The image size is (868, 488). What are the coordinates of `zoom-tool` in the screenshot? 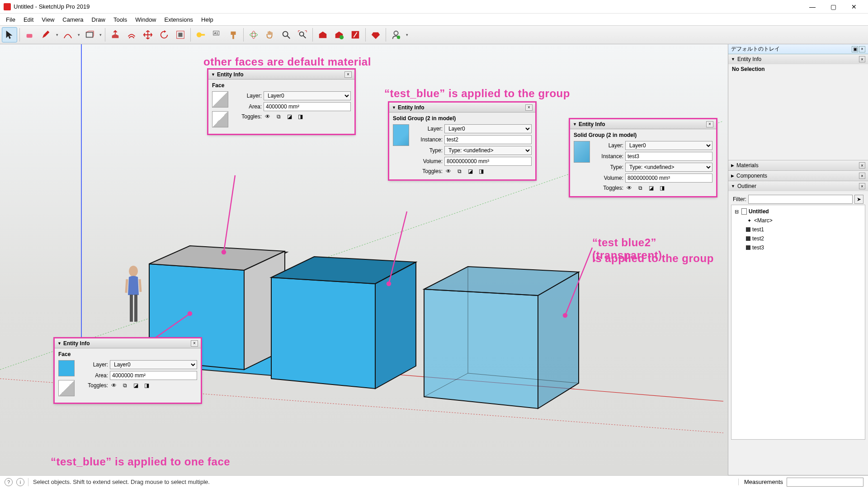 It's located at (286, 35).